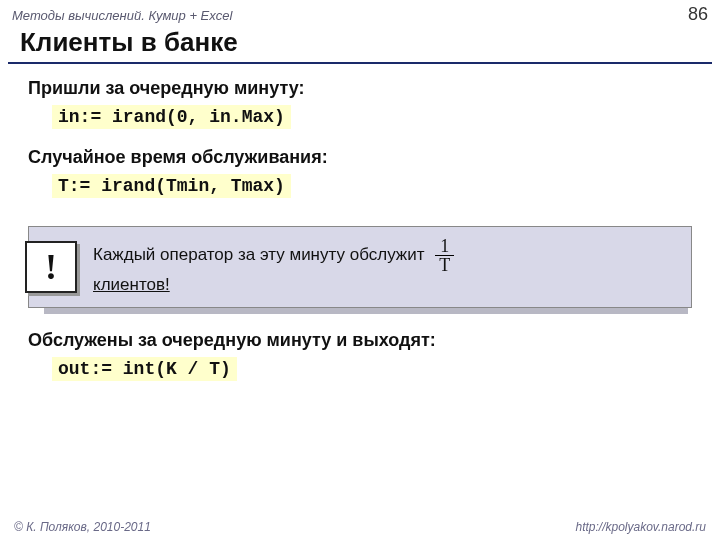 This screenshot has width=720, height=540. What do you see at coordinates (144, 369) in the screenshot?
I see `served-code: out:= int(K / T)` at bounding box center [144, 369].